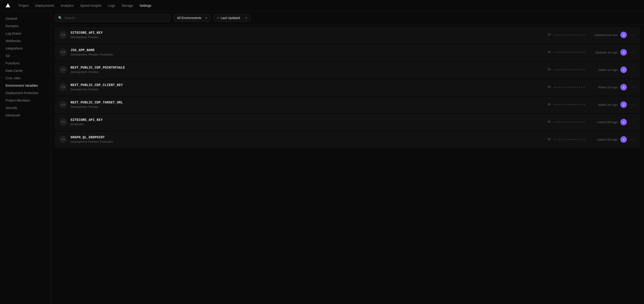  I want to click on sidebar-item-cron-jobs: Cron Jobs, so click(26, 78).